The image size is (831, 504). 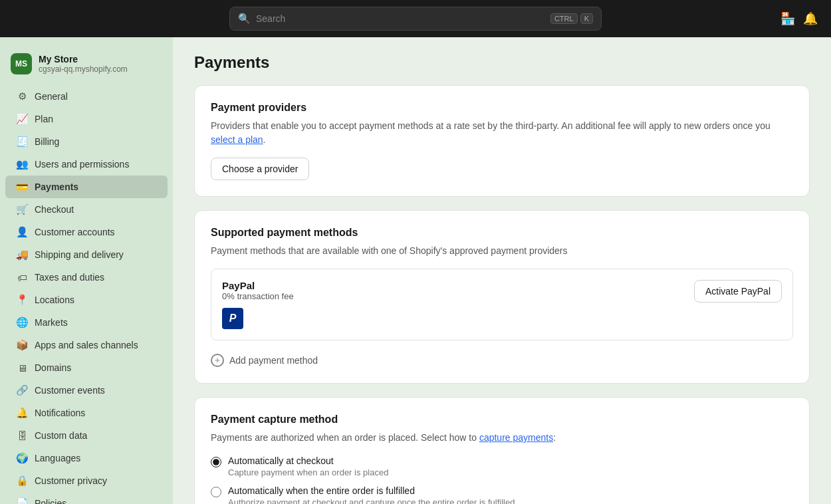 I want to click on nav-label-customer-events: Customer events, so click(x=70, y=390).